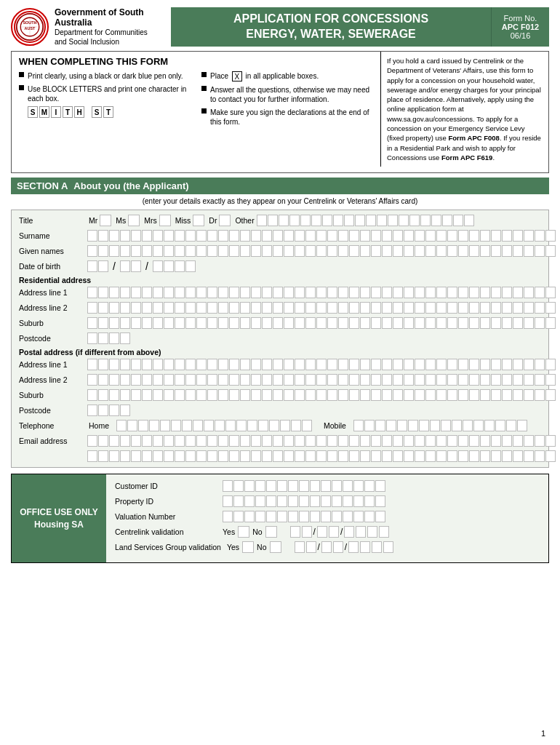  I want to click on email-cells, so click(321, 441).